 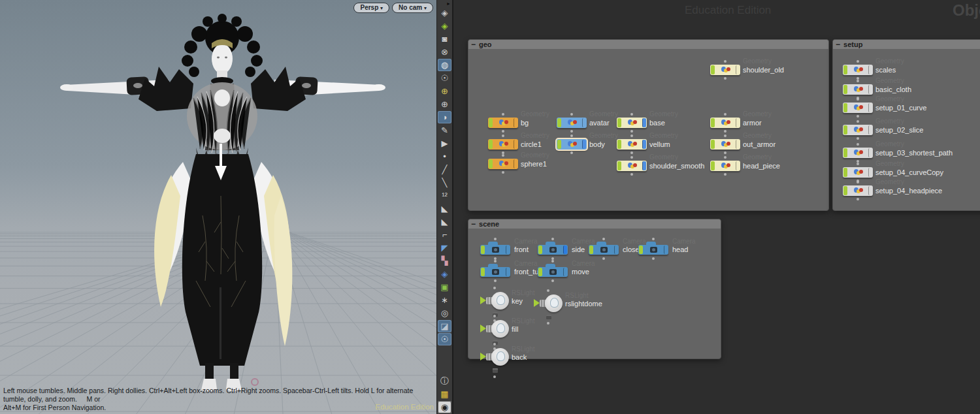 I want to click on node-move, so click(x=553, y=272).